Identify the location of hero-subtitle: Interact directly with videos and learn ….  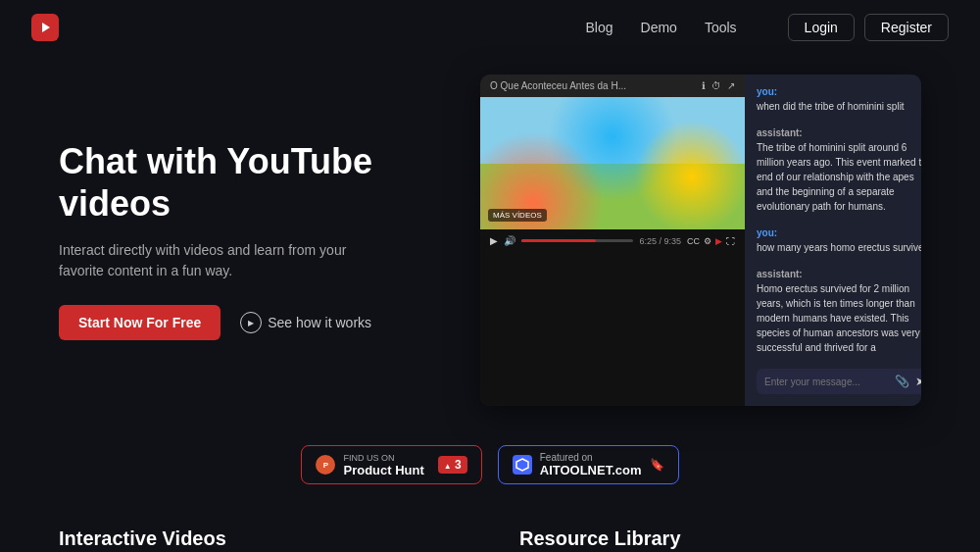
(225, 261).